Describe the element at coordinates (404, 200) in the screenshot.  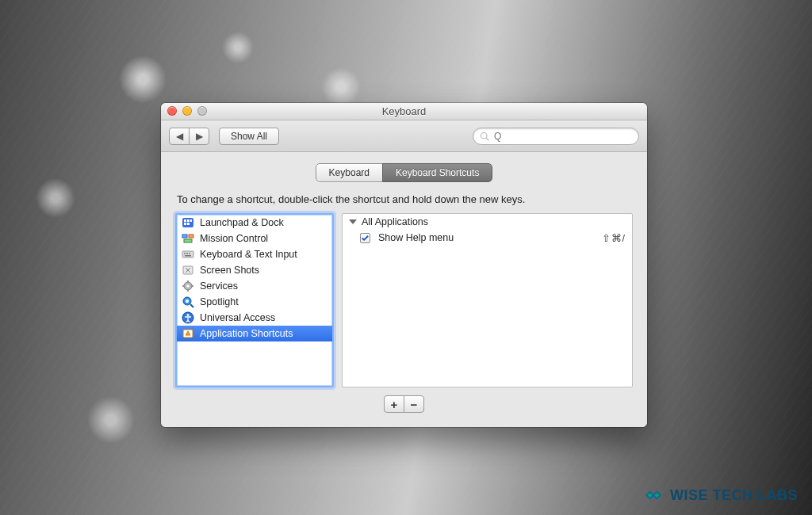
I see `instruction-text: To change a shortcut, double-click the s…` at that location.